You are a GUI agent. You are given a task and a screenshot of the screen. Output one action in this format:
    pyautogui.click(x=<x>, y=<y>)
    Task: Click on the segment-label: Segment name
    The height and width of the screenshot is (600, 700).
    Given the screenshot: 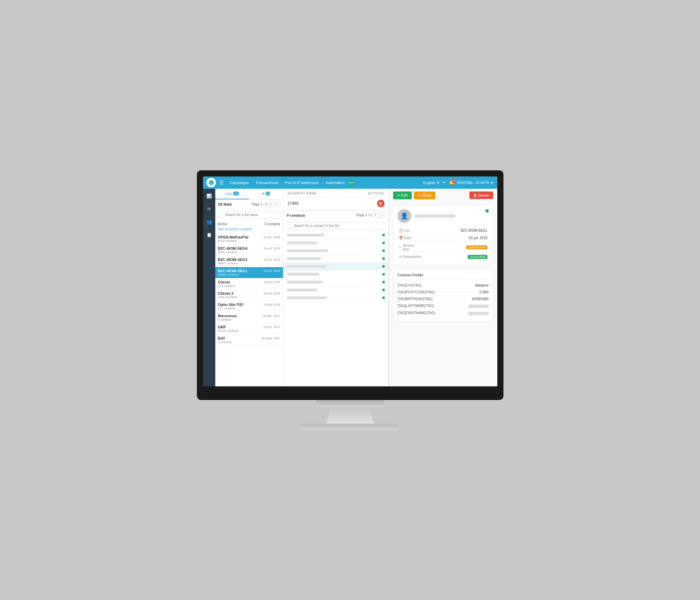 What is the action you would take?
    pyautogui.click(x=302, y=194)
    